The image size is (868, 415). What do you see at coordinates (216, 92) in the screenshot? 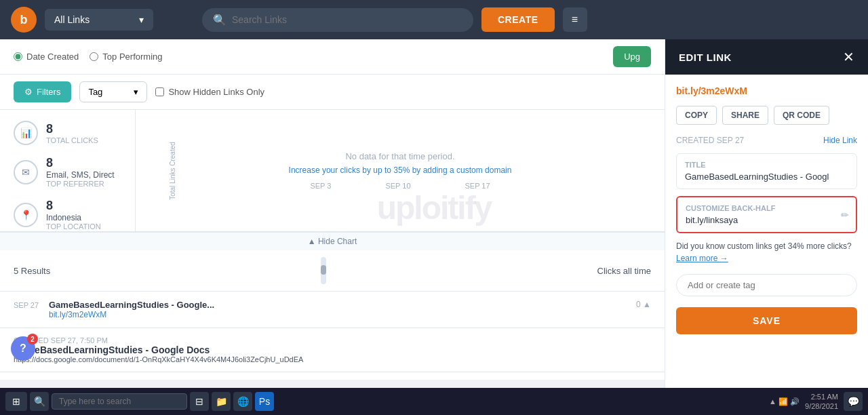
I see `show-hidden-text: Show Hidden Links Only` at bounding box center [216, 92].